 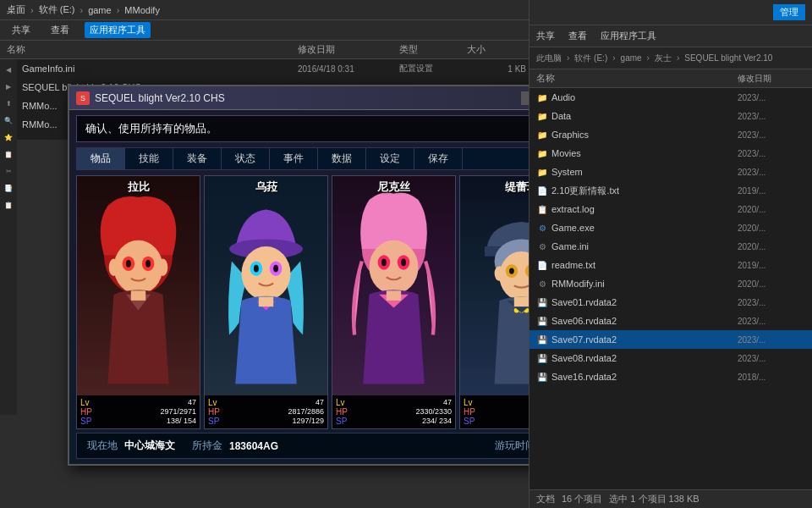 I want to click on right-view-btn: 查看, so click(x=578, y=36).